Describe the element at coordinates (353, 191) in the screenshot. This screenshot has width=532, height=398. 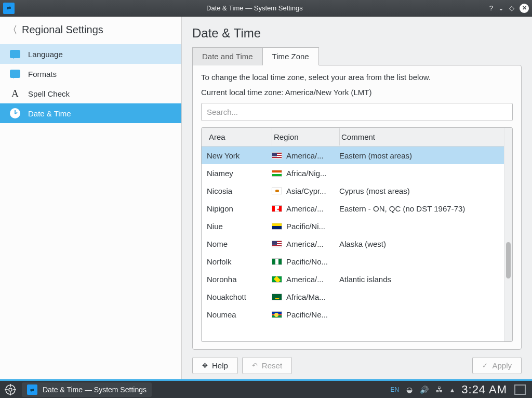
I see `table-row: NicosiaAsia/Cypr...Cyprus (most areas)` at that location.